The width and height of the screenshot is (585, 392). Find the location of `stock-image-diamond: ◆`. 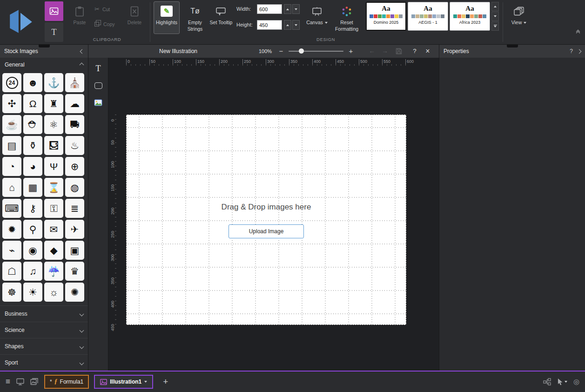

stock-image-diamond: ◆ is located at coordinates (54, 250).